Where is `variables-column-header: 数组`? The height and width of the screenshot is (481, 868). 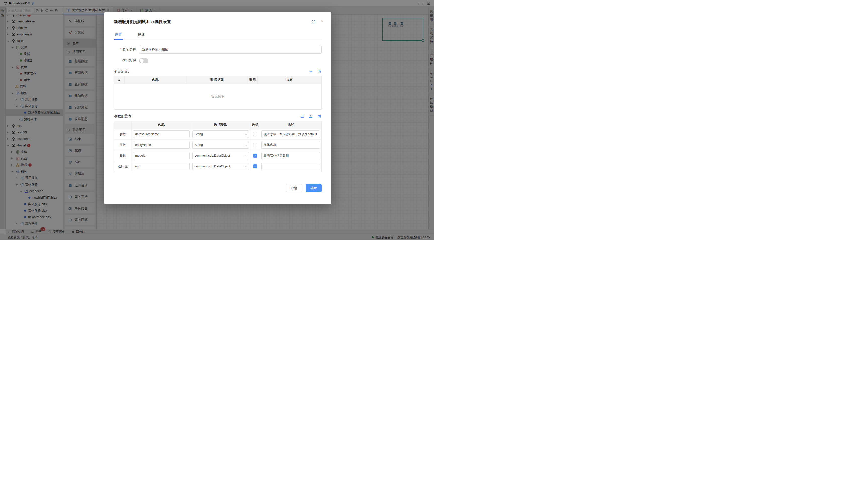
variables-column-header: 数组 is located at coordinates (253, 80).